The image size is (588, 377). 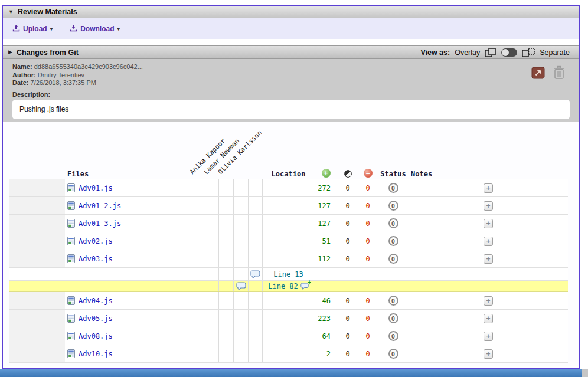 What do you see at coordinates (326, 319) in the screenshot?
I see `added-lines-count: 223` at bounding box center [326, 319].